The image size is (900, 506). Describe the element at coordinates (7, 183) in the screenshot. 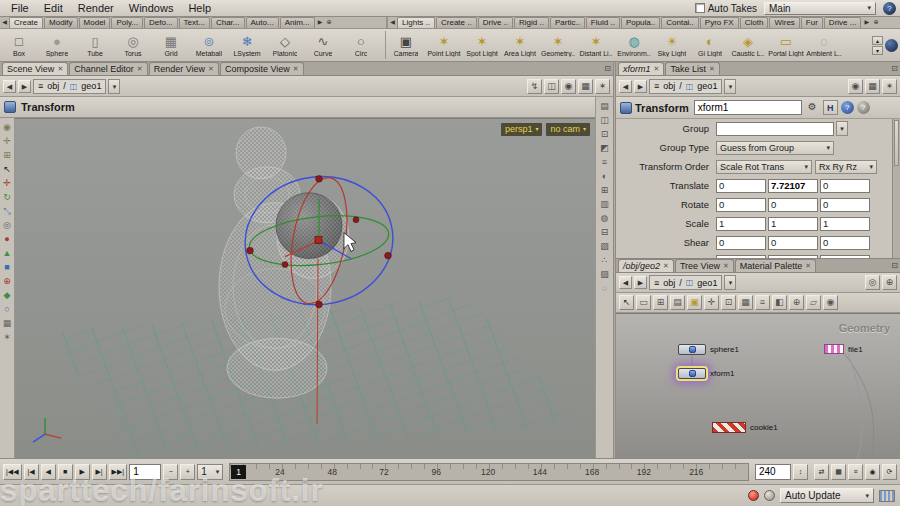

I see `translate-tool-icon: ✛` at that location.